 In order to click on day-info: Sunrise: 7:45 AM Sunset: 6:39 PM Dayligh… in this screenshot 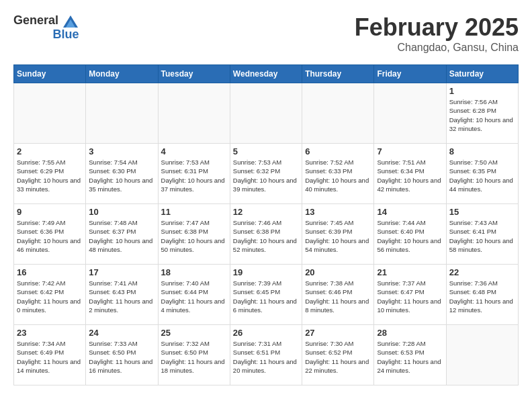, I will do `click(338, 236)`.